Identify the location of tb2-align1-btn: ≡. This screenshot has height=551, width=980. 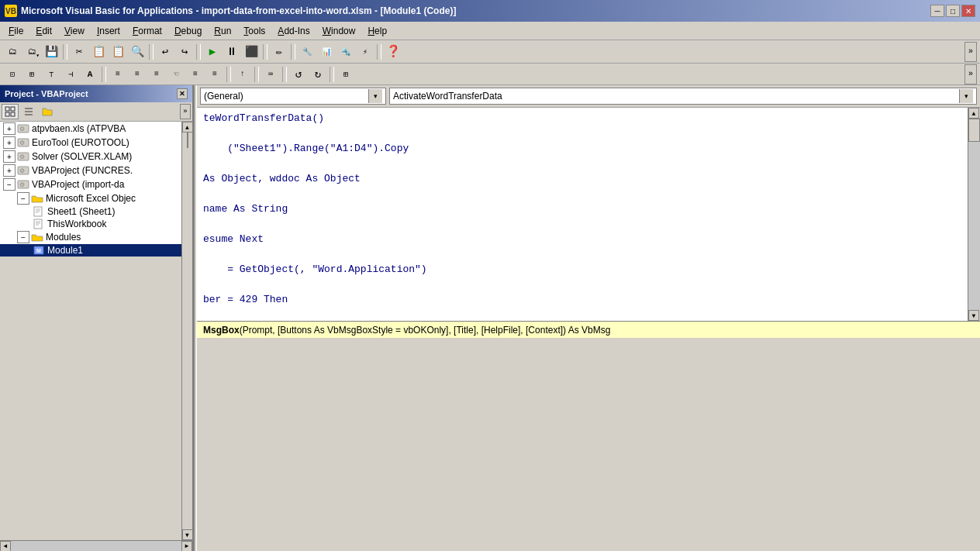
(118, 74).